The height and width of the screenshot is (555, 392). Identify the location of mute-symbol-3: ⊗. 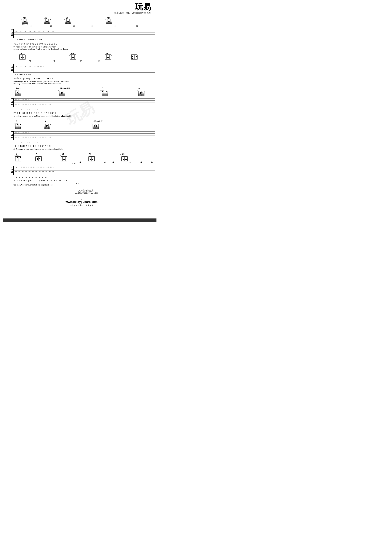
(74, 26).